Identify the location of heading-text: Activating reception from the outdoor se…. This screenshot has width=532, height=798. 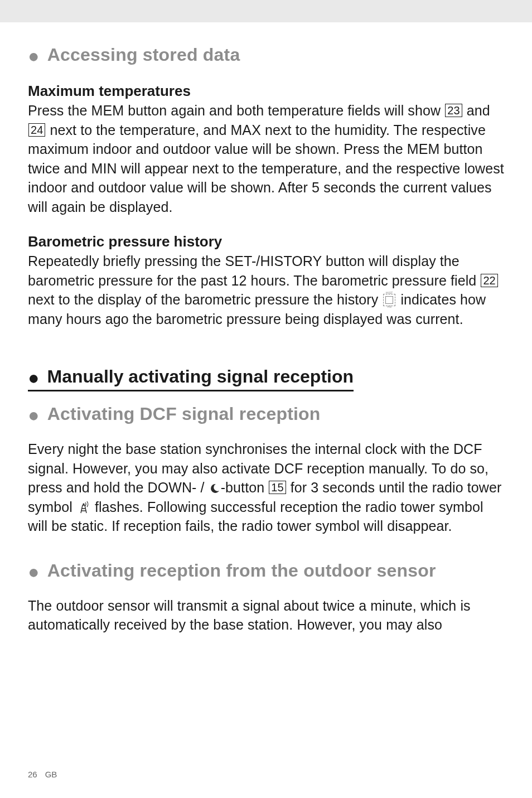
(242, 570).